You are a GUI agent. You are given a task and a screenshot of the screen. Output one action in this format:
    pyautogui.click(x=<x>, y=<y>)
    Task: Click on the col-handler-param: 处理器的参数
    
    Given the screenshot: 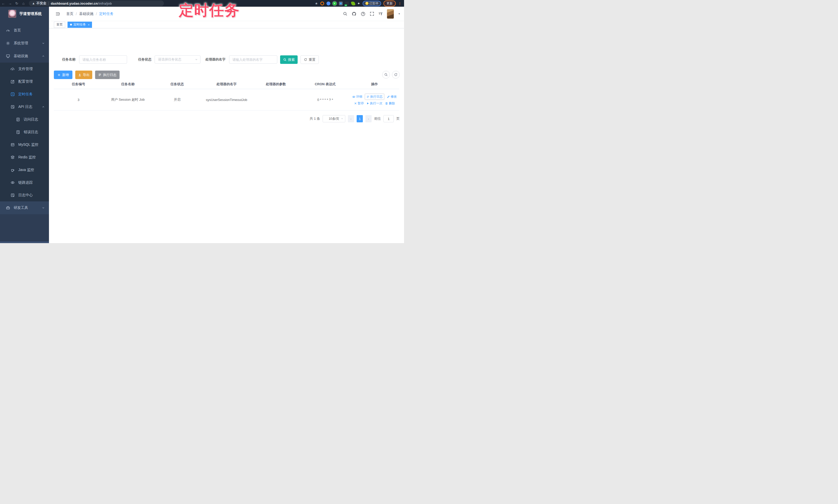 What is the action you would take?
    pyautogui.click(x=276, y=84)
    